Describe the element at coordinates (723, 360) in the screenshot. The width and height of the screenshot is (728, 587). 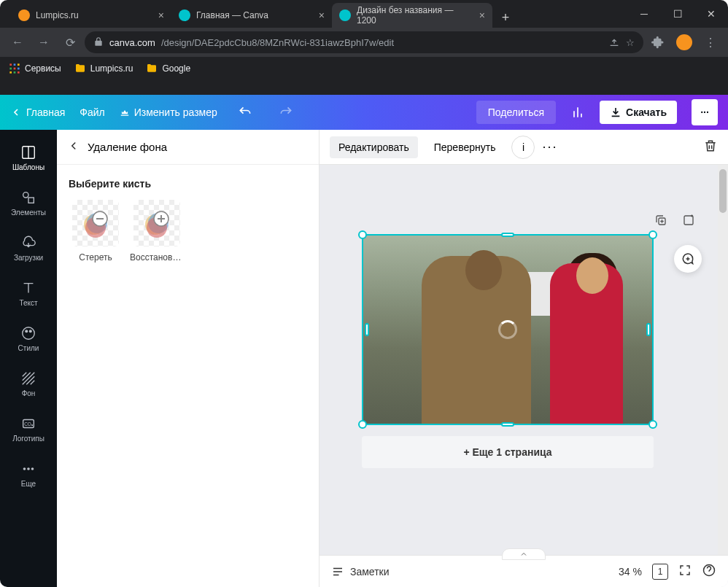
I see `scrollbar` at that location.